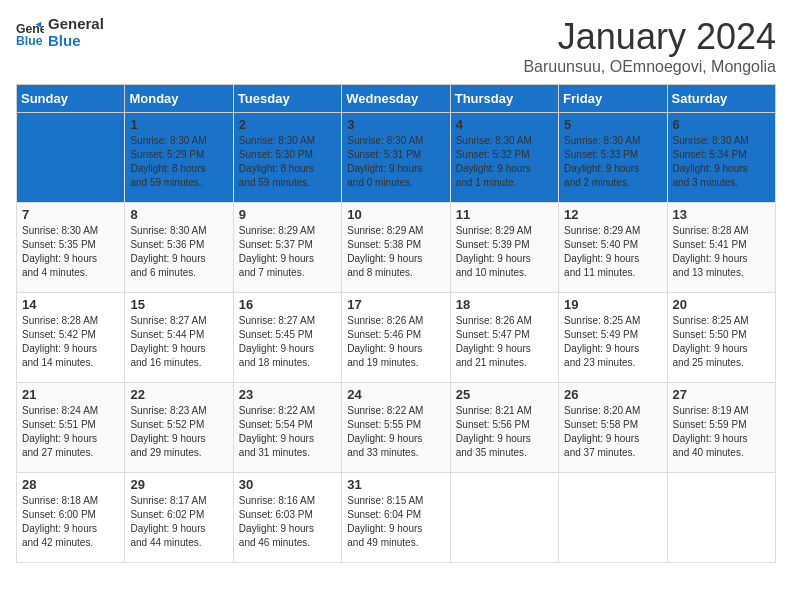 Image resolution: width=792 pixels, height=612 pixels. What do you see at coordinates (179, 99) in the screenshot?
I see `weekday-header: Monday` at bounding box center [179, 99].